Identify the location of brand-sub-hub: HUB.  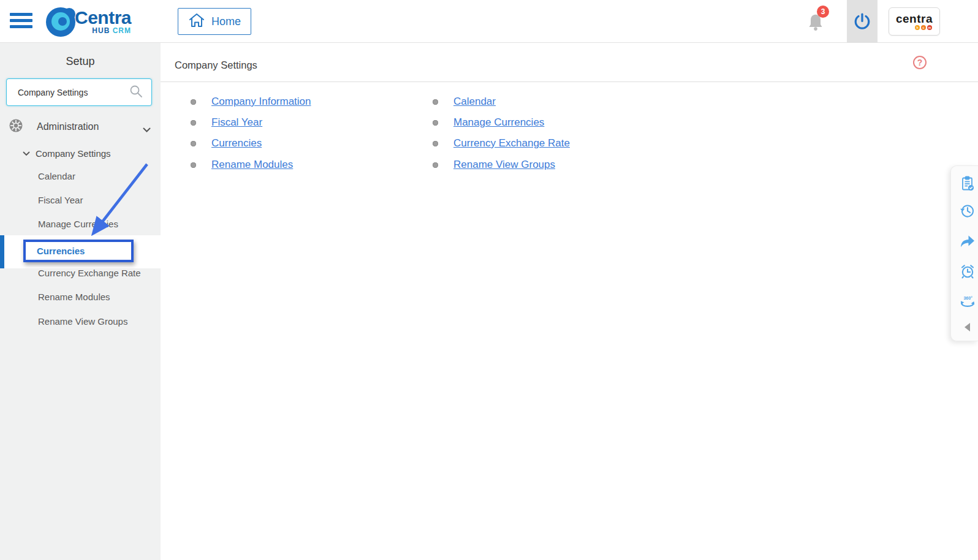
(100, 31).